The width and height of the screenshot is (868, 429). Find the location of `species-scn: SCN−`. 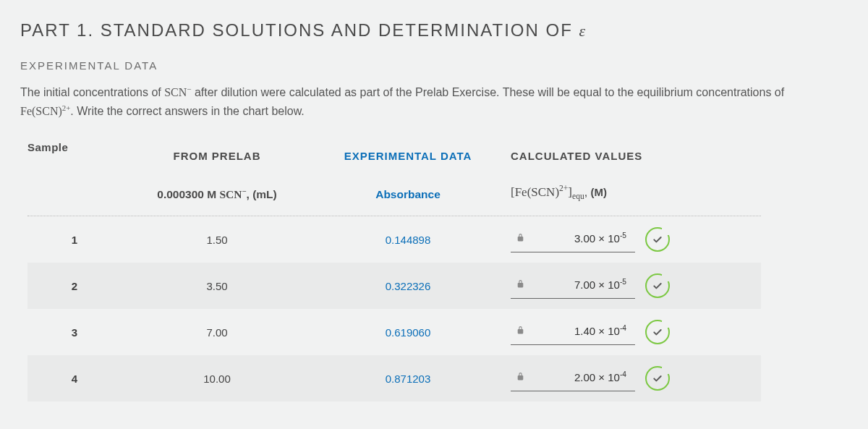

species-scn: SCN− is located at coordinates (178, 93).